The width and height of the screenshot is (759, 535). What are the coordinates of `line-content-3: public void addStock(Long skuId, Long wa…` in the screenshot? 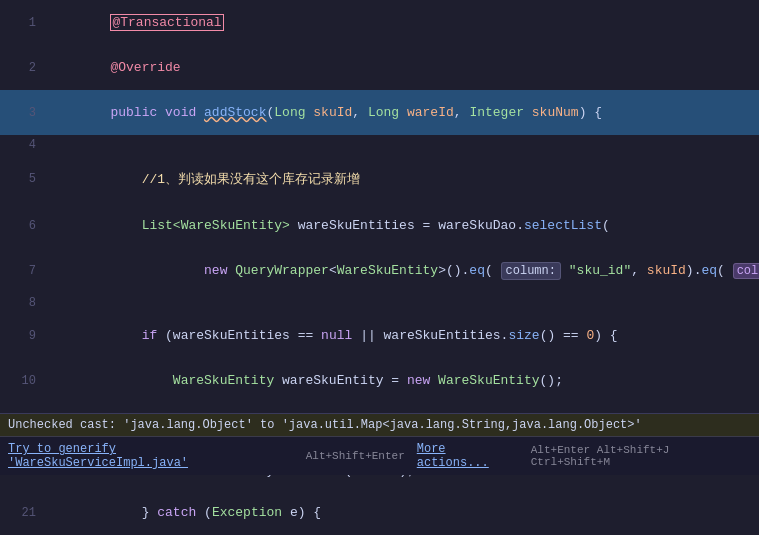 It's located at (400, 112).